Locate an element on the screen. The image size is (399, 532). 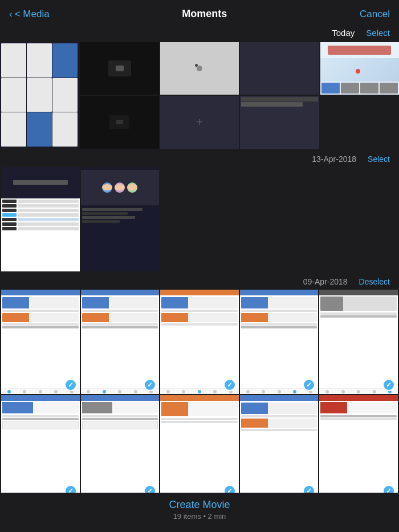
back-label: < Media is located at coordinates (32, 14).